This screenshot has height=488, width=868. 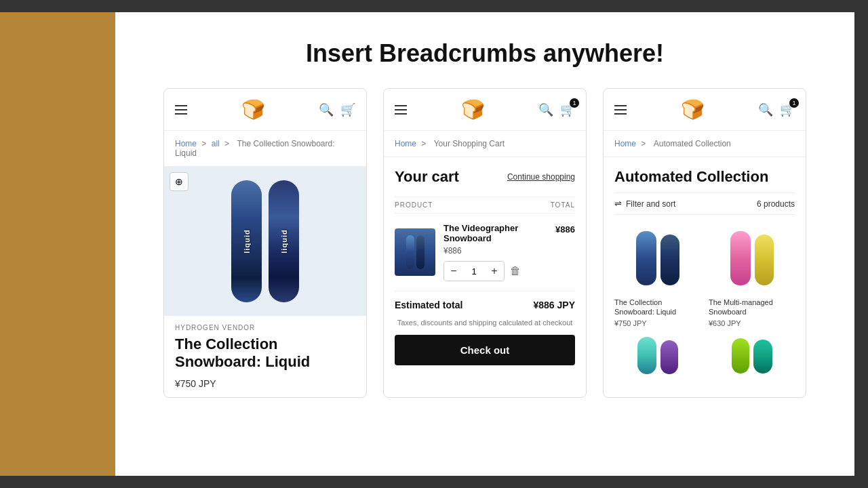 I want to click on card2-nav-center: 🍞, so click(x=473, y=110).